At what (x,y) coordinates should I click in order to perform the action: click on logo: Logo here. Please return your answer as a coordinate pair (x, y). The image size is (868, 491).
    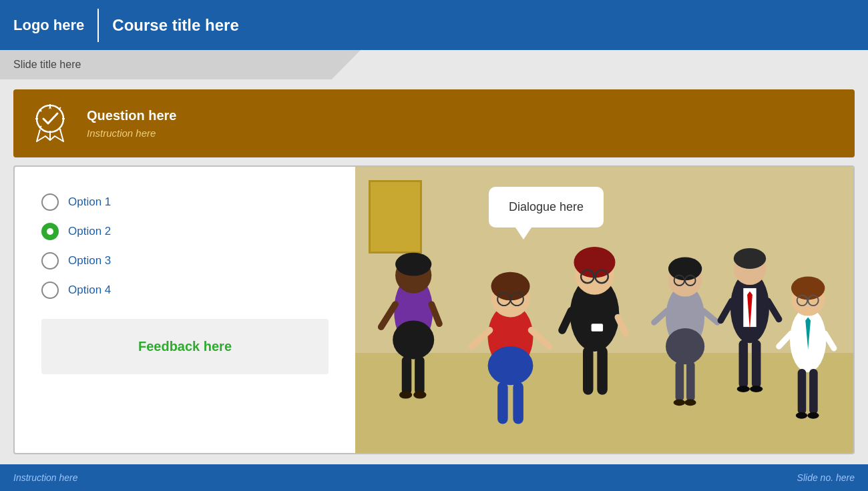
    Looking at the image, I should click on (56, 25).